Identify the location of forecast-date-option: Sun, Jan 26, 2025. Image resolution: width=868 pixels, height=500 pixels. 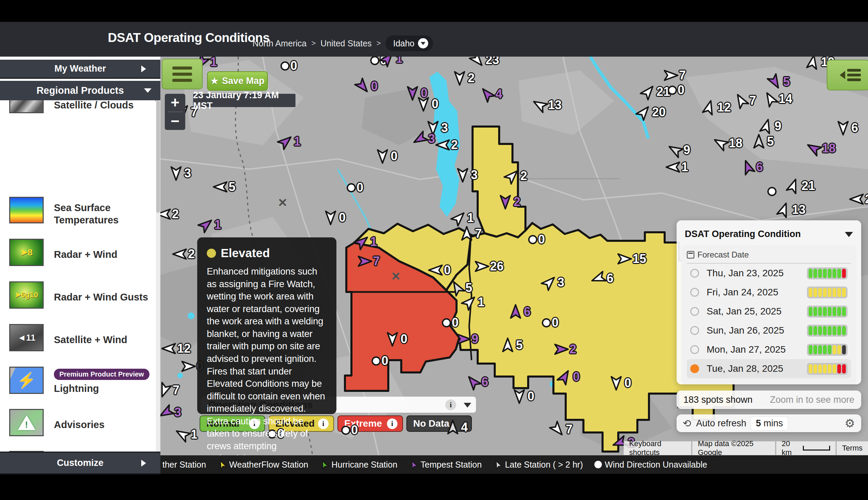
(769, 330).